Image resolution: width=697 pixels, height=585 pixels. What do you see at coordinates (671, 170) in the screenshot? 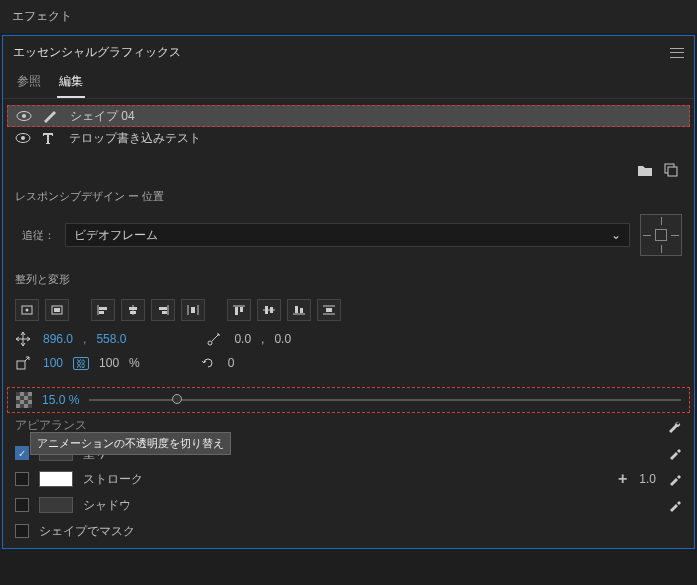
I see `new-item-icon` at bounding box center [671, 170].